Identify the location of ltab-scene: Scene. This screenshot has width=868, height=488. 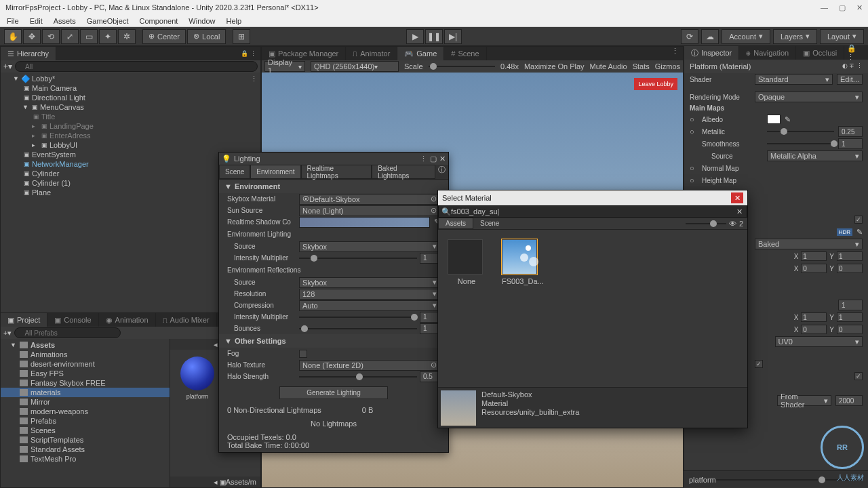
(235, 172).